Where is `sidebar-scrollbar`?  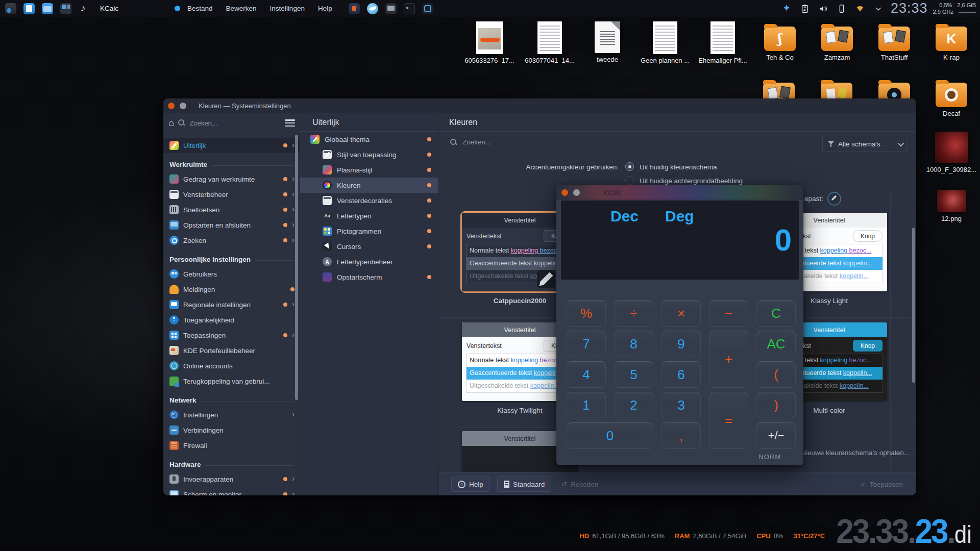 sidebar-scrollbar is located at coordinates (297, 267).